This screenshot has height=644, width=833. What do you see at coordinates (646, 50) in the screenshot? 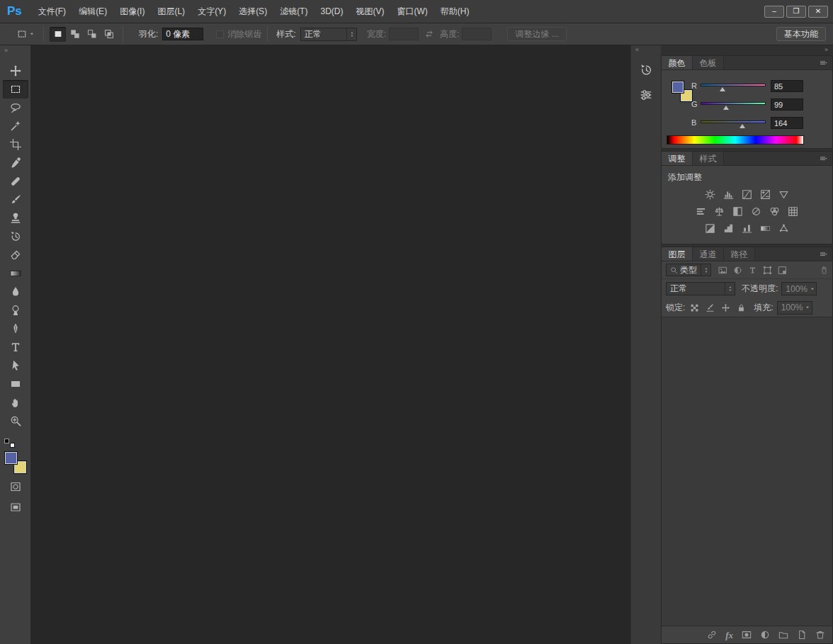
I see `expand-panels-chevron: «` at bounding box center [646, 50].